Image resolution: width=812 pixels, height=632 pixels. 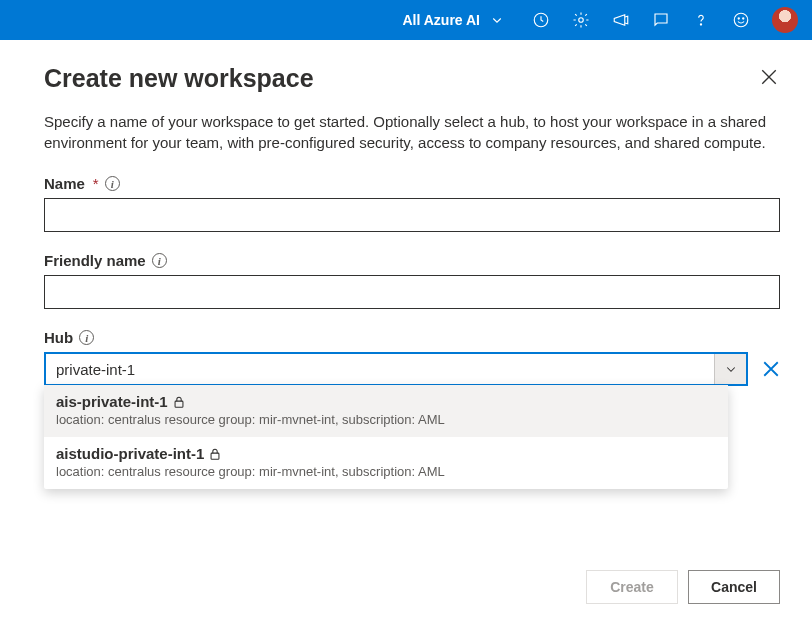 What do you see at coordinates (386, 463) in the screenshot?
I see `hub-option: aistudio-private-int-1 location: central…` at bounding box center [386, 463].